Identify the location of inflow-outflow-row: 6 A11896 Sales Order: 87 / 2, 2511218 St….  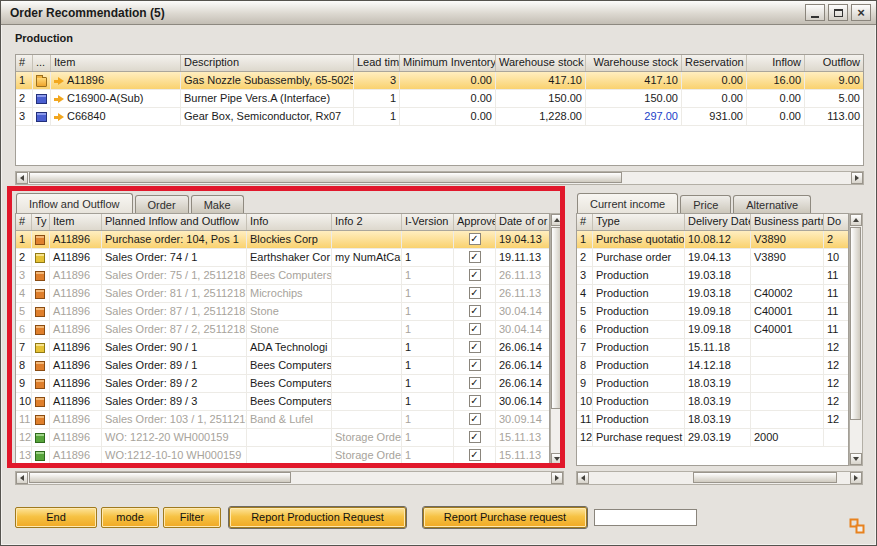
(282, 330).